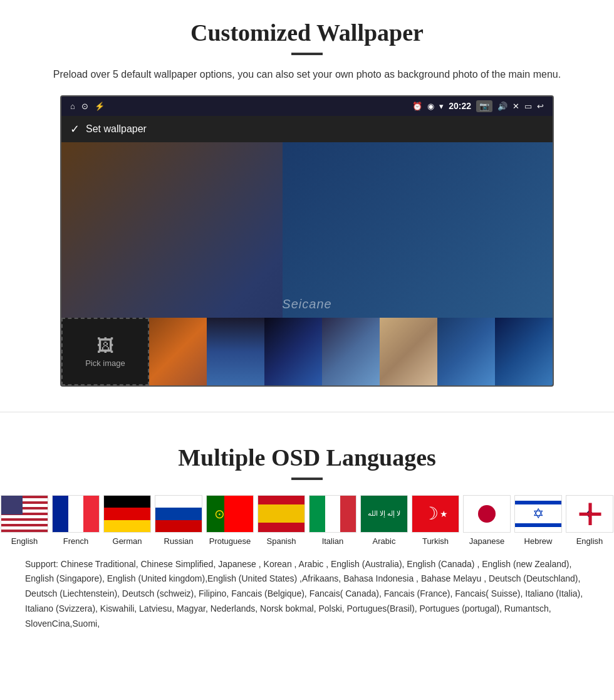 This screenshot has width=614, height=700. What do you see at coordinates (590, 541) in the screenshot?
I see `flag-label-english-uk: English` at bounding box center [590, 541].